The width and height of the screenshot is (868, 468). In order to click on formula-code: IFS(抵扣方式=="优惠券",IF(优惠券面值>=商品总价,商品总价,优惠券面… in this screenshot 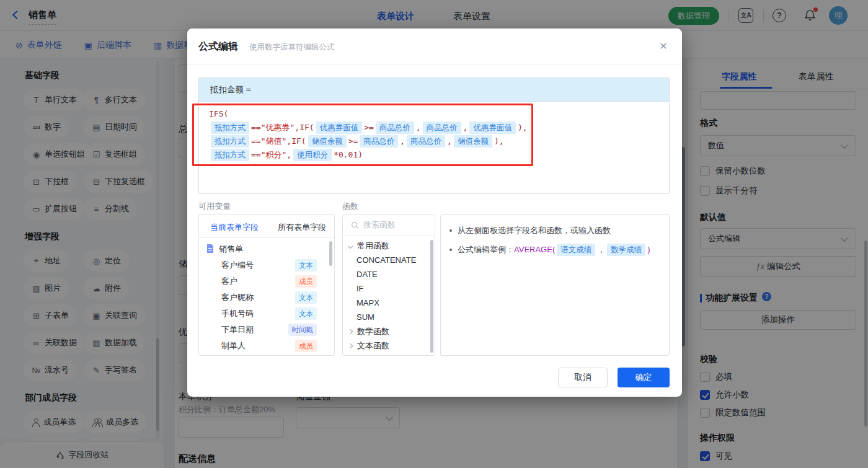, I will do `click(434, 135)`.